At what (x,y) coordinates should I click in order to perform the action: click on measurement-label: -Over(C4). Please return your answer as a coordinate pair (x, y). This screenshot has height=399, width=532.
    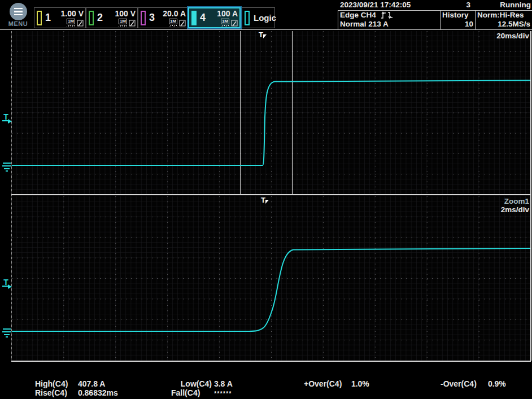
    Looking at the image, I should click on (463, 384).